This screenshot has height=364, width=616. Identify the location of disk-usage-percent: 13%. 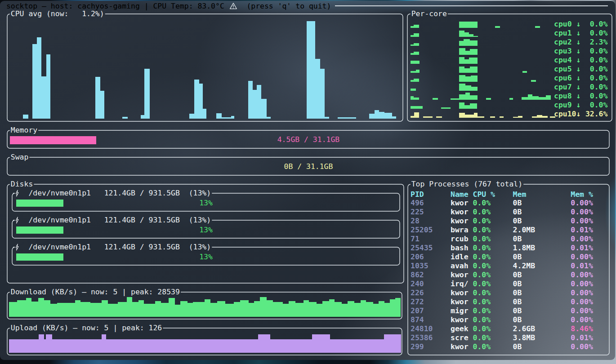
(206, 257).